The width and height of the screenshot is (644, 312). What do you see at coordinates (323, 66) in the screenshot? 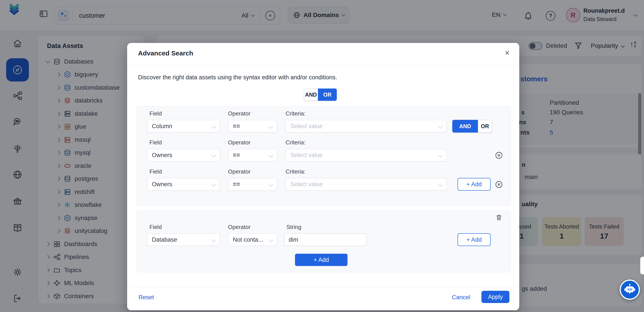
I see `modal-header-divider` at bounding box center [323, 66].